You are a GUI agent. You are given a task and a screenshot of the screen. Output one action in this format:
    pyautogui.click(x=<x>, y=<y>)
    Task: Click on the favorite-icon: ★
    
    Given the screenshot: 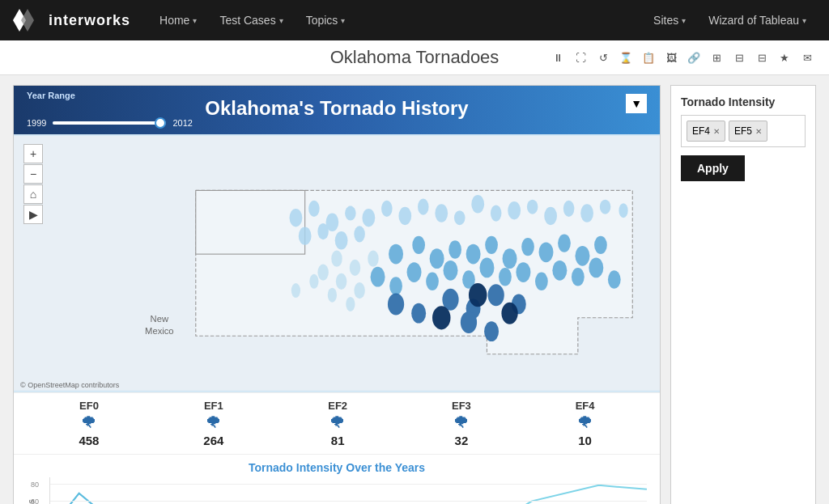 What is the action you would take?
    pyautogui.click(x=784, y=57)
    